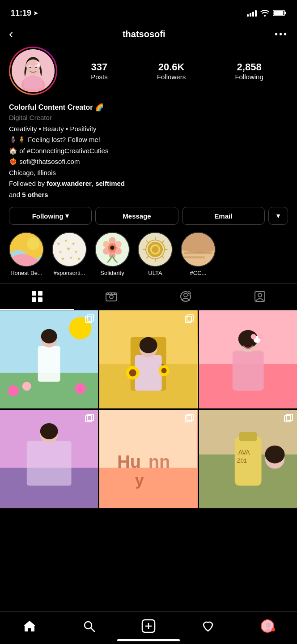  Describe the element at coordinates (260, 296) in the screenshot. I see `tagged-icon` at that location.